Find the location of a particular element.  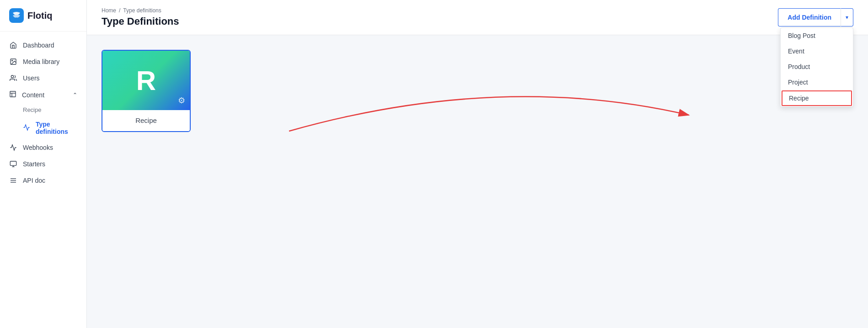

sidebar-navigation: Dashboard Media library Users Content ⌃ is located at coordinates (43, 180).